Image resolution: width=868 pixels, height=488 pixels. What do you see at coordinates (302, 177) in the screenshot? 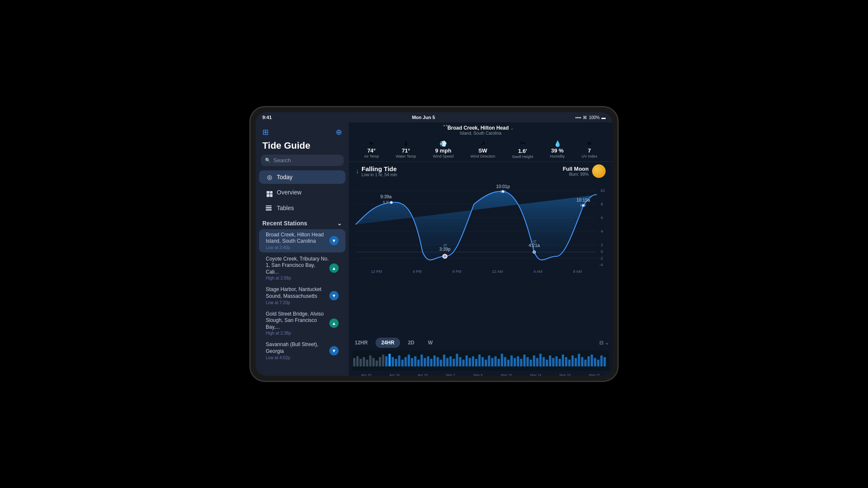
I see `sidebar-item-today: ◎ Today` at bounding box center [302, 177].